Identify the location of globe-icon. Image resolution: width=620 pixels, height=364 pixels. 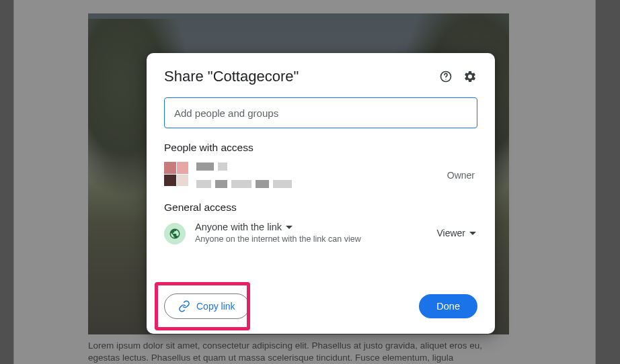
(175, 234).